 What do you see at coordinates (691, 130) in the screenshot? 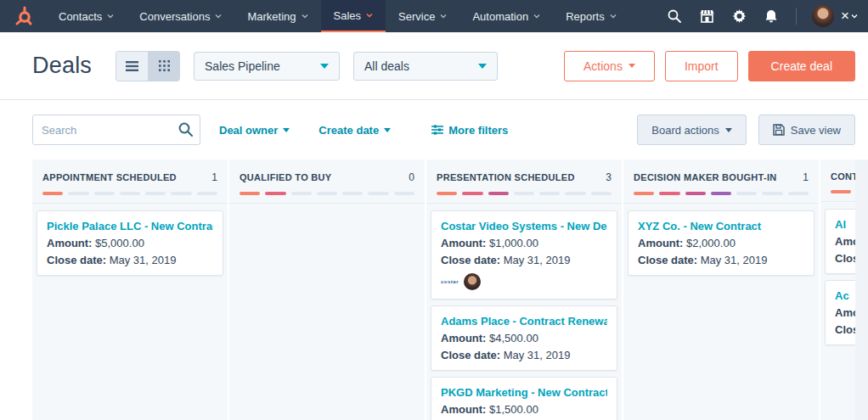
I see `board-actions-button: Board actions` at bounding box center [691, 130].